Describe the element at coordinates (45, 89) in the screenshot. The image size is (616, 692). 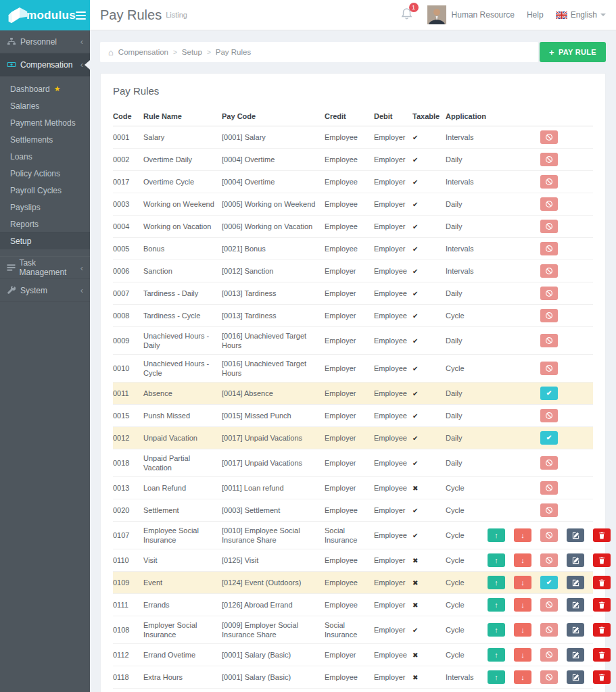
I see `sidebar-subitem-dashboard: Dashboard★` at that location.